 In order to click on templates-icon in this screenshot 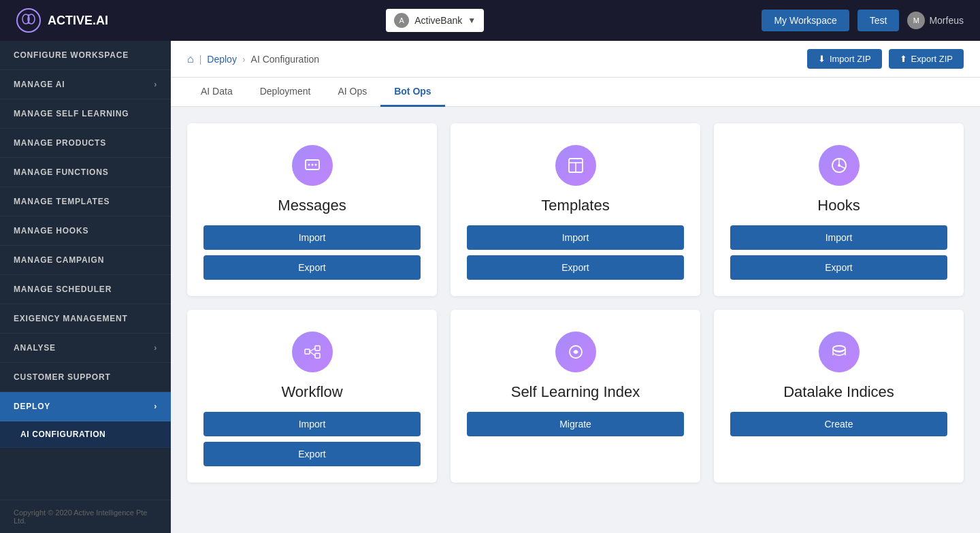, I will do `click(576, 165)`.